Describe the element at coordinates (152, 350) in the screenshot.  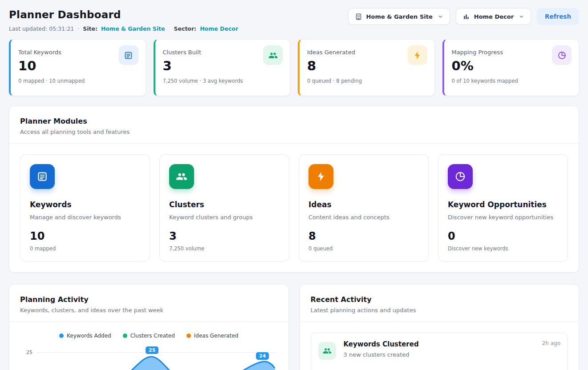
I see `point-label-badge: 25` at that location.